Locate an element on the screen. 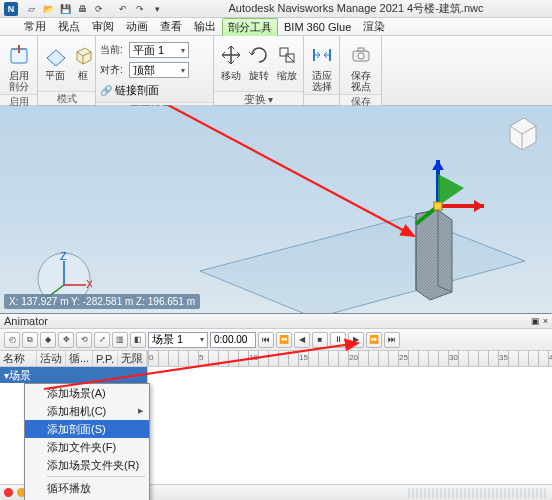 The image size is (552, 500). ribbon: 启用 剖分 启用 平面 框 模式 当前: 平面 1▾ 对齐: 顶 is located at coordinates (276, 71).